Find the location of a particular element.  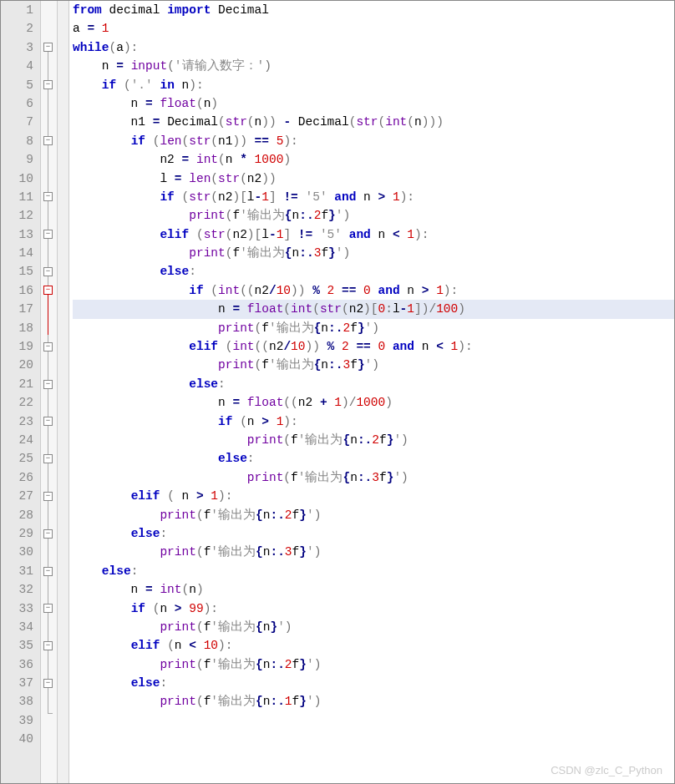

code-line: n = float((n2 + 1)/1000) is located at coordinates (373, 402).